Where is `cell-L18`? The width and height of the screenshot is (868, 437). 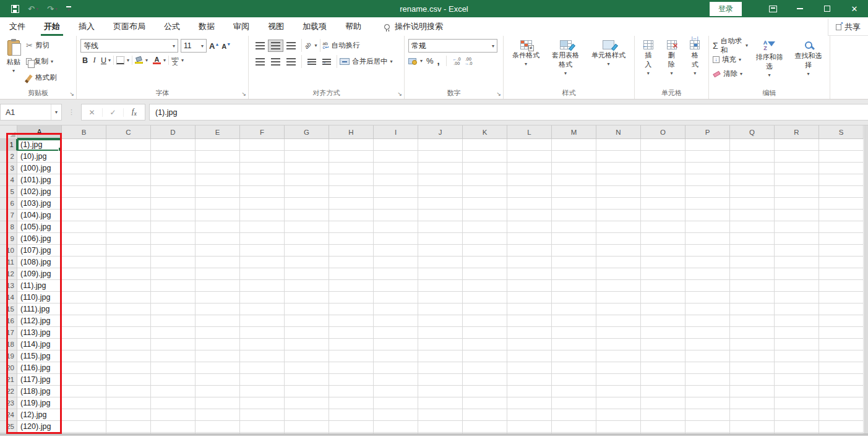
cell-L18 is located at coordinates (530, 345).